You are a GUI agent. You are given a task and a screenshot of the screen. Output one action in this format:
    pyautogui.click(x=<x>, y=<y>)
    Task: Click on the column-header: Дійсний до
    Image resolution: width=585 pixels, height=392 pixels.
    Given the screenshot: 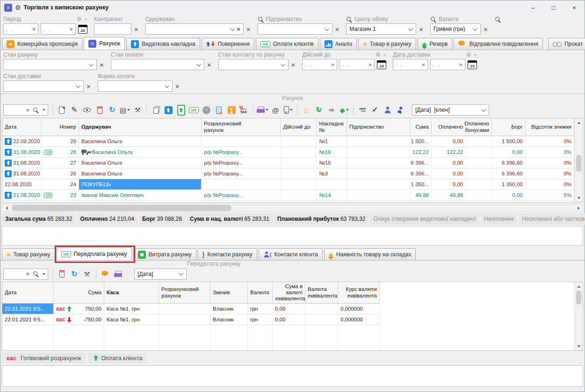 What is the action you would take?
    pyautogui.click(x=299, y=127)
    